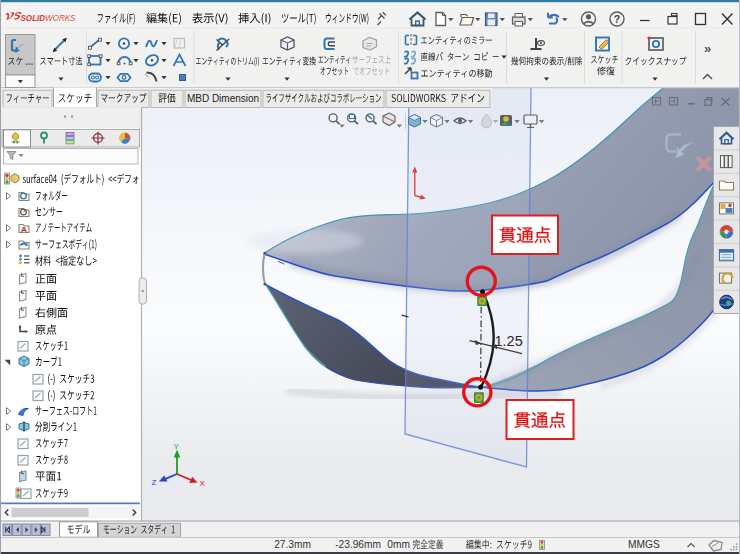 The width and height of the screenshot is (740, 554). What do you see at coordinates (30, 62) in the screenshot?
I see `svg-text:...: ...` at bounding box center [30, 62].